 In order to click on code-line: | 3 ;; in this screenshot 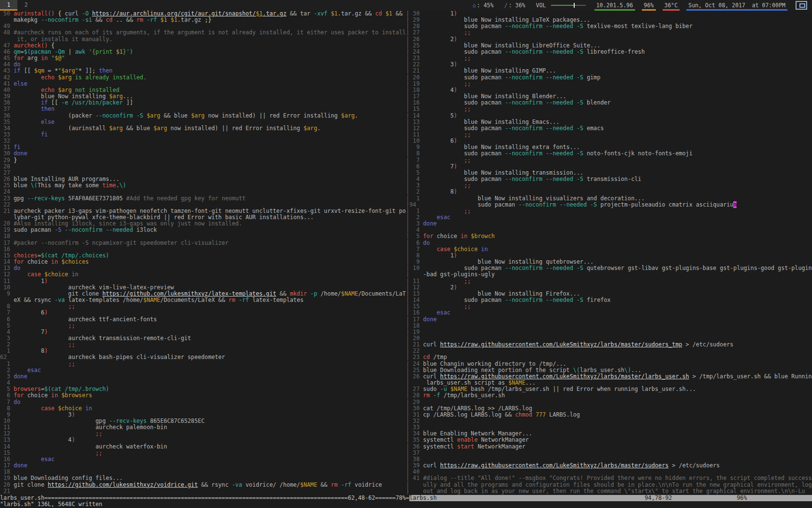, I will do `click(609, 186)`.